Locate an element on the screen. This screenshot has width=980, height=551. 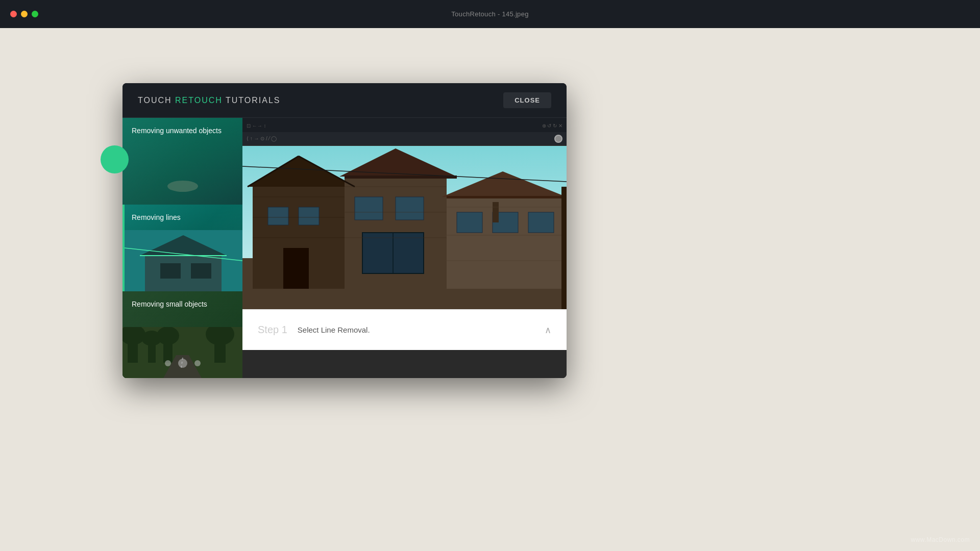
title-retouch: RETOUCH is located at coordinates (199, 100).